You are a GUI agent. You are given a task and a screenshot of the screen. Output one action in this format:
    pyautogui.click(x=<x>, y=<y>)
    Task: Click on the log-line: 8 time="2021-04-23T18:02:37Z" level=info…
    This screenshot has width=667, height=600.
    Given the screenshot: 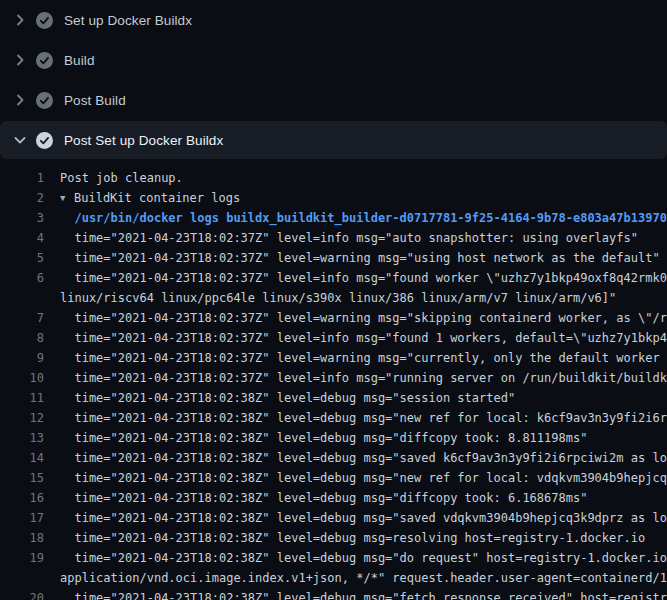 What is the action you would take?
    pyautogui.click(x=334, y=338)
    